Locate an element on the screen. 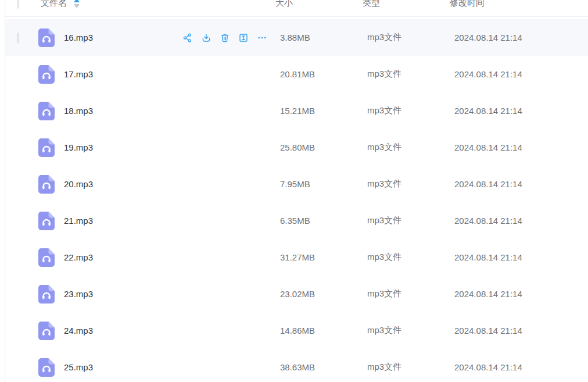 The image size is (588, 382). row-actions is located at coordinates (225, 38).